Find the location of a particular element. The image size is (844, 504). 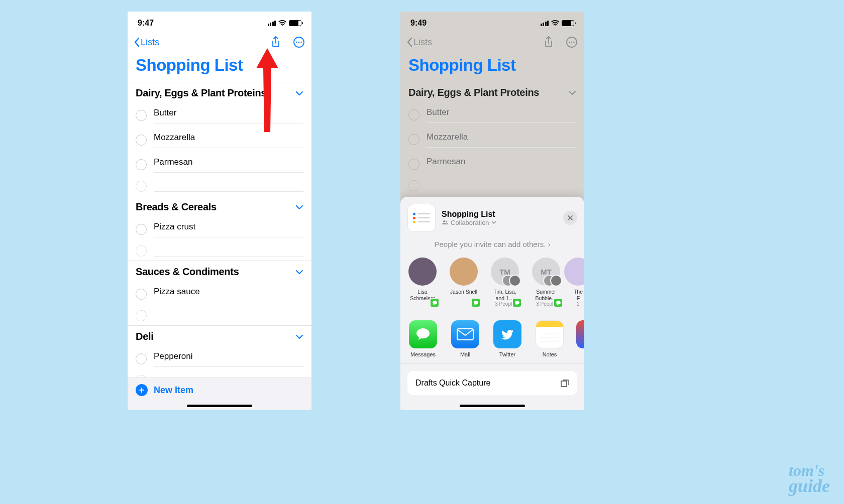

watermark: tom's guide is located at coordinates (809, 479).